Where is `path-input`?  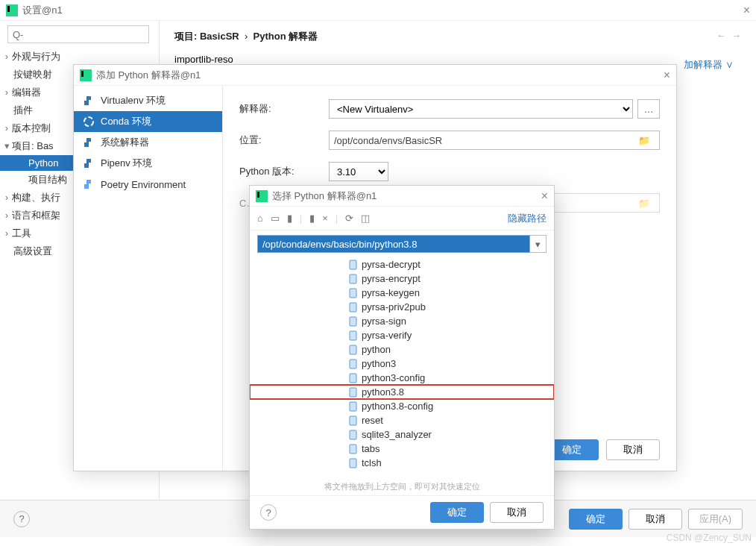 path-input is located at coordinates (394, 244).